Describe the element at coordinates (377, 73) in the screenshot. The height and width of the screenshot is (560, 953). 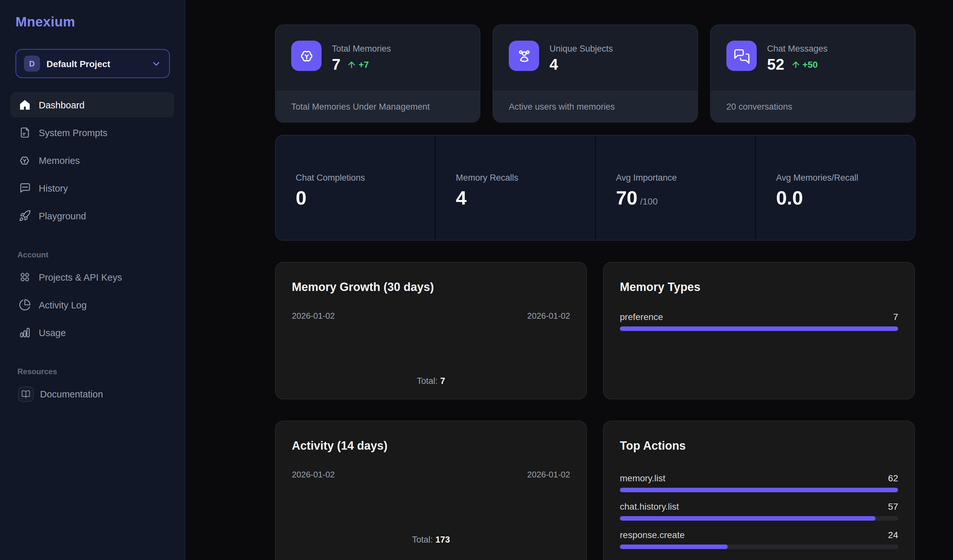
I see `stat-card-total-memories: Total Memories 7 +7 Total Memories Under…` at that location.